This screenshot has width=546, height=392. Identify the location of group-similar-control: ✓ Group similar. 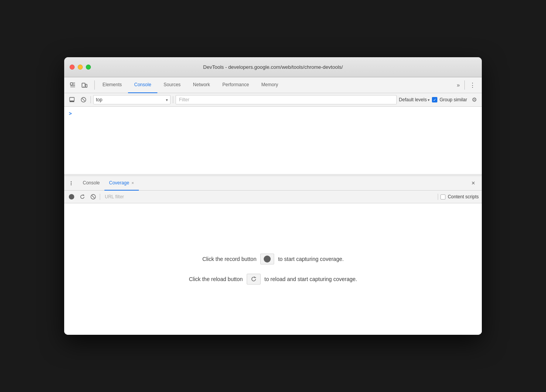
(449, 100).